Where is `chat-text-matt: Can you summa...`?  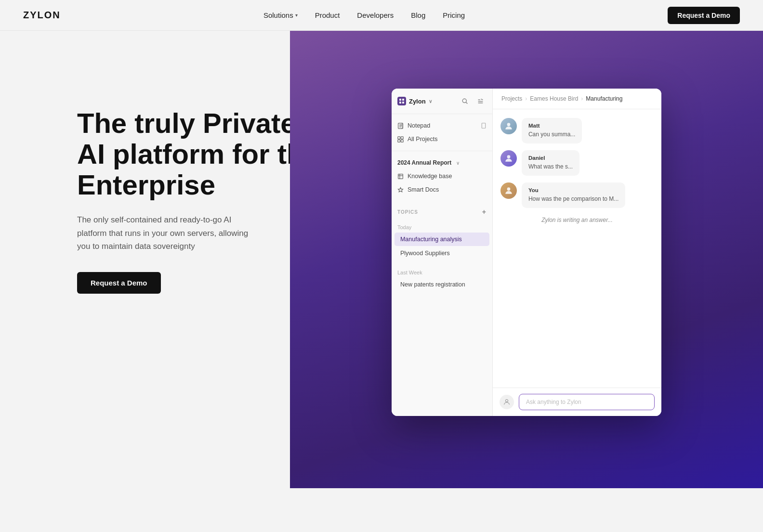
chat-text-matt: Can you summa... is located at coordinates (552, 134).